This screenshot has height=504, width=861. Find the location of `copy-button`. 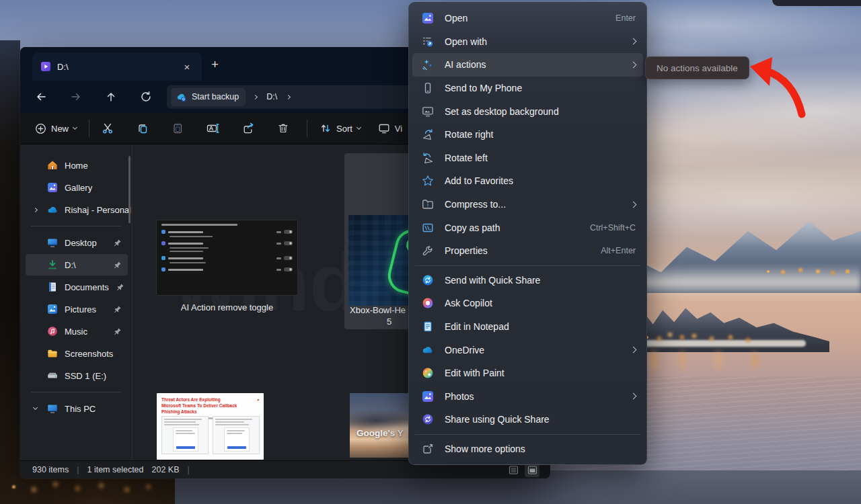

copy-button is located at coordinates (143, 128).